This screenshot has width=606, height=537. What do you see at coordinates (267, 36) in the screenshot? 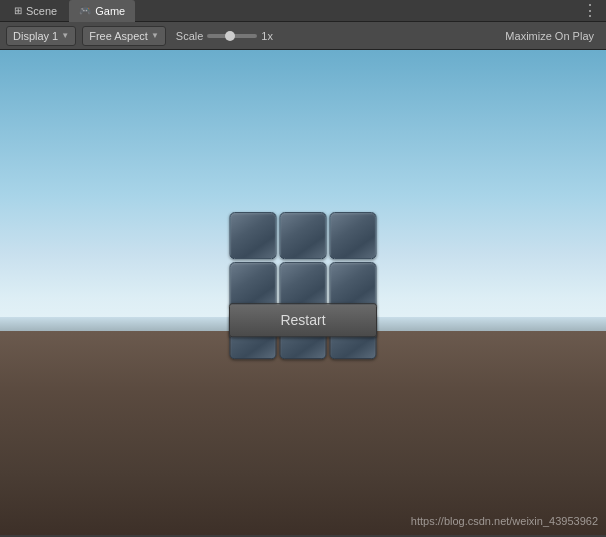
I see `scale-value: 1x` at bounding box center [267, 36].